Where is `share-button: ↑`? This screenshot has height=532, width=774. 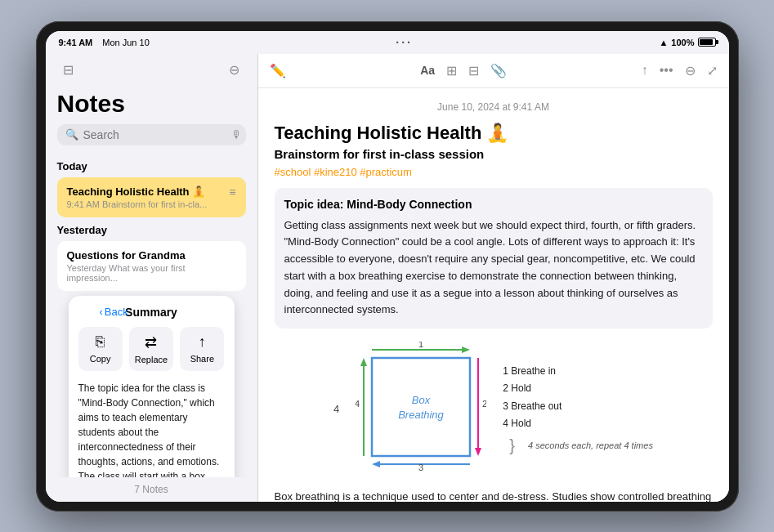
share-button: ↑ is located at coordinates (645, 70).